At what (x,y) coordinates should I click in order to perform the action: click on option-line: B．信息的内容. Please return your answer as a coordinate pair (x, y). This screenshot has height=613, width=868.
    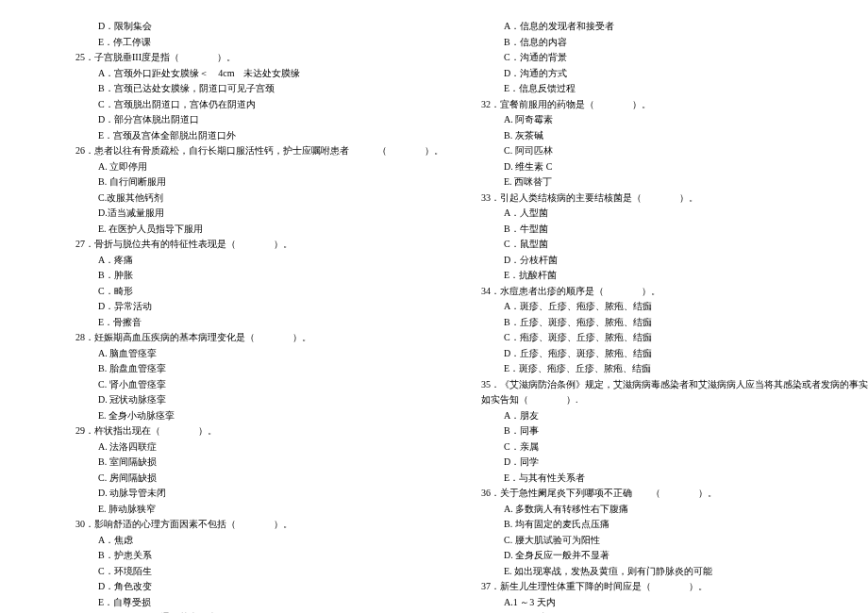
    Looking at the image, I should click on (675, 43).